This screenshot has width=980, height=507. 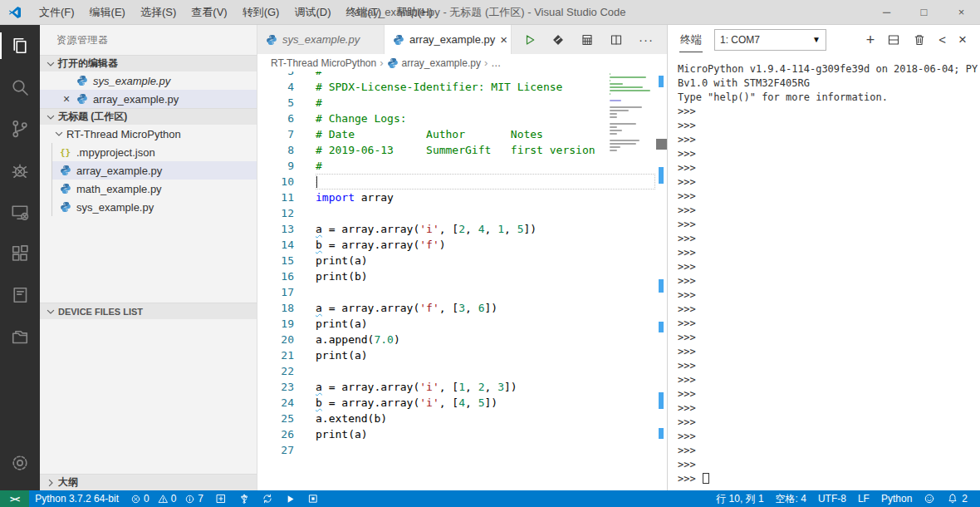 What do you see at coordinates (490, 499) in the screenshot?
I see `status-bar: >< Python 3.7.2 64-bit 007 行 10, 列 1空格: …` at bounding box center [490, 499].